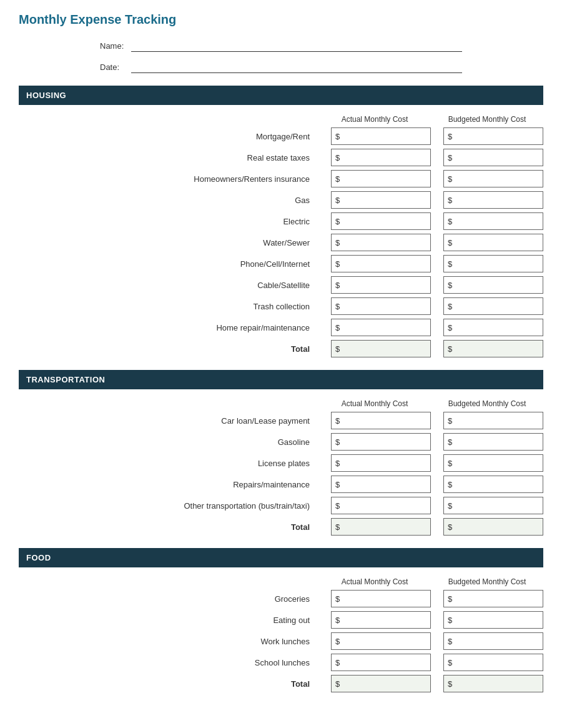 The image size is (562, 728). I want to click on expense-row: Electric$$, so click(281, 221).